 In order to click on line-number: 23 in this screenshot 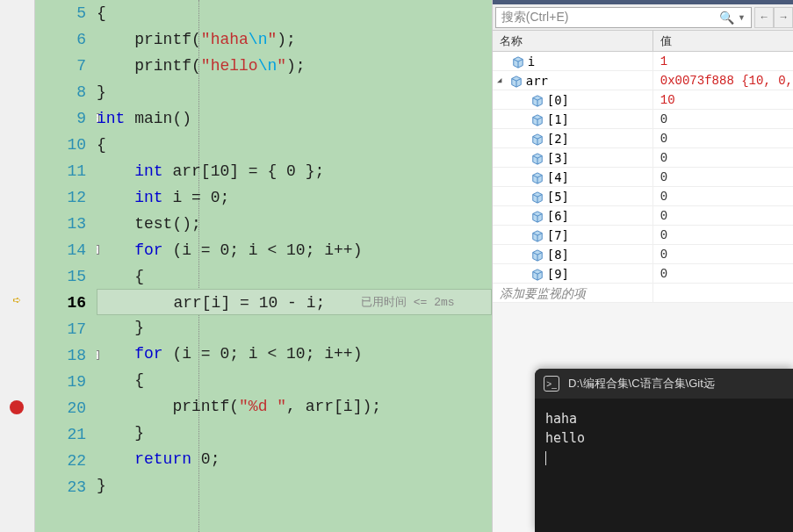, I will do `click(61, 487)`.